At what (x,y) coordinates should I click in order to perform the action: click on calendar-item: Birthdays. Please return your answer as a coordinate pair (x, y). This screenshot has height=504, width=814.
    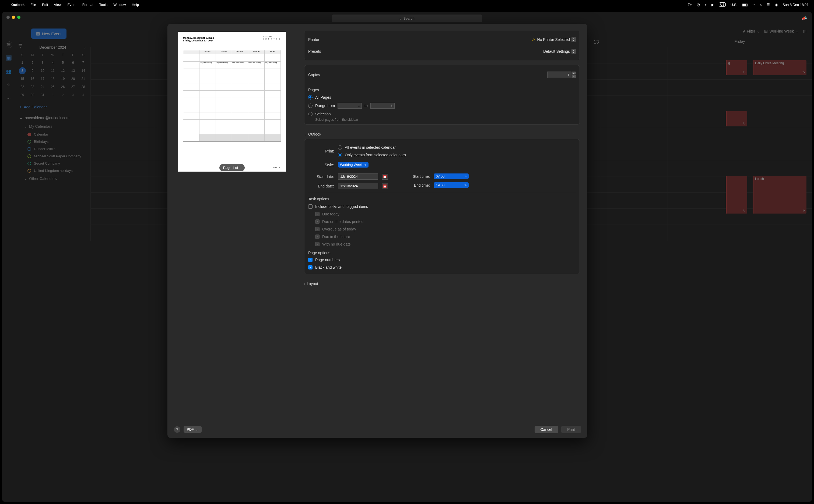
    Looking at the image, I should click on (53, 142).